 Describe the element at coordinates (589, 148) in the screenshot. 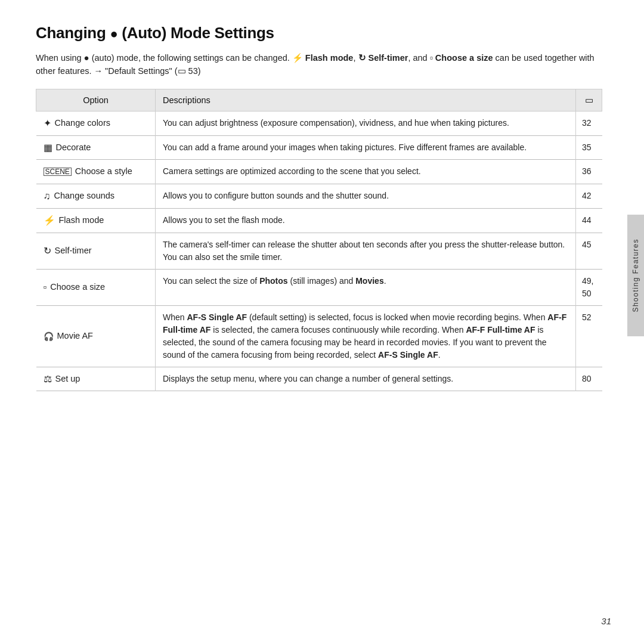

I see `page-ref-decorate: 35` at that location.